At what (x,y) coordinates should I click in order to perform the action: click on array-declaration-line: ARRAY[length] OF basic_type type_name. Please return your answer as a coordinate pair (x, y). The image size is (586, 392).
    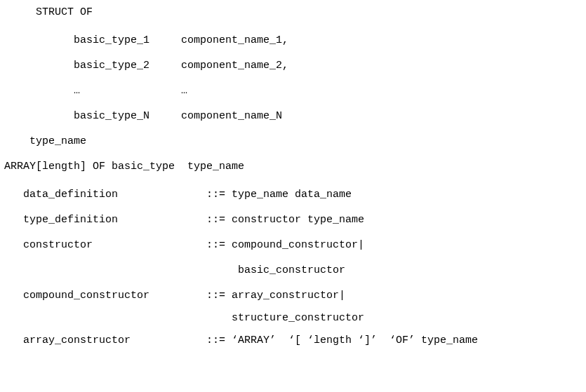
    Looking at the image, I should click on (293, 167).